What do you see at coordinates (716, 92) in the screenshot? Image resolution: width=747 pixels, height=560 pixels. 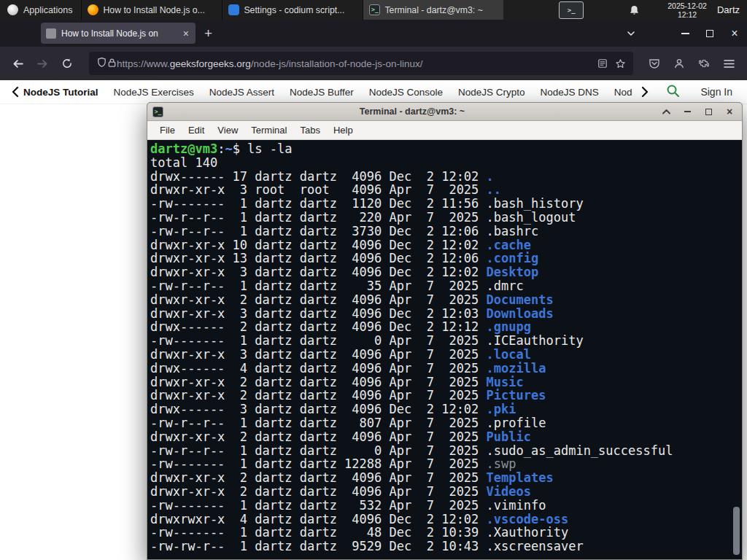 I see `sign-in-button: Sign In` at bounding box center [716, 92].